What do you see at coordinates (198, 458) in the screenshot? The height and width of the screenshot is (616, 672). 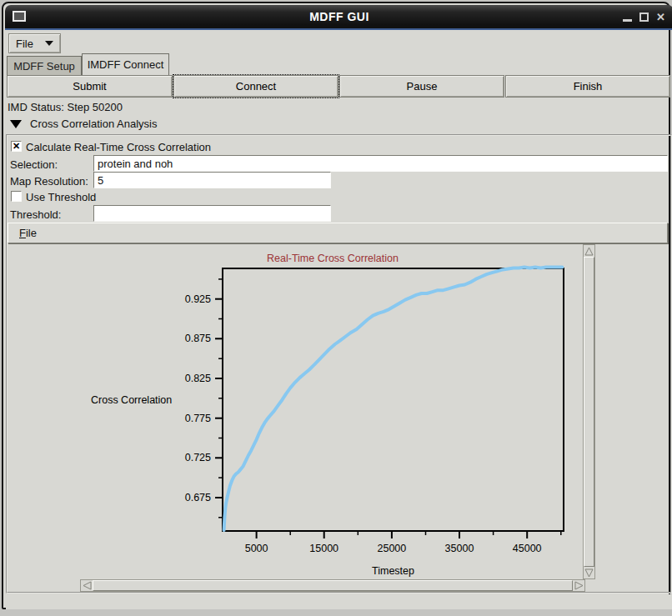 I see `y-tick-label: 0.725` at bounding box center [198, 458].